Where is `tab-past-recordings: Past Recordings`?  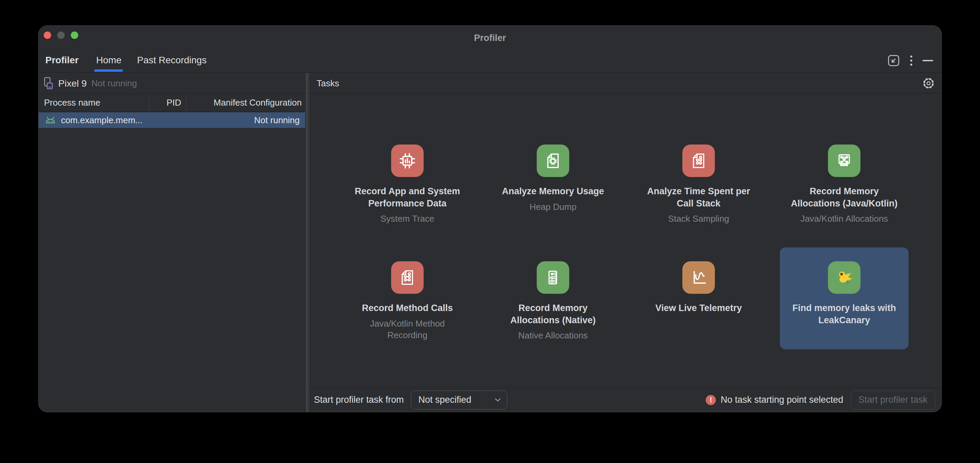 tab-past-recordings: Past Recordings is located at coordinates (172, 60).